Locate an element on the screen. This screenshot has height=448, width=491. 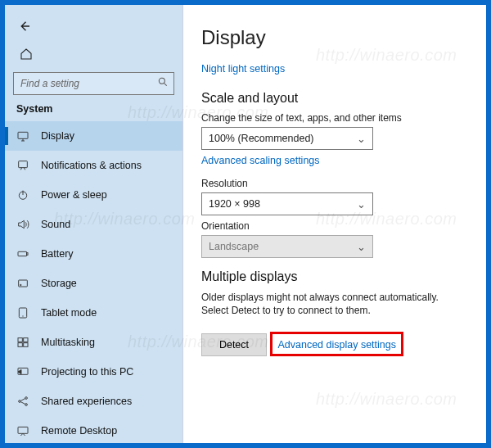
sidebar-item-label: Display is located at coordinates (57, 136).